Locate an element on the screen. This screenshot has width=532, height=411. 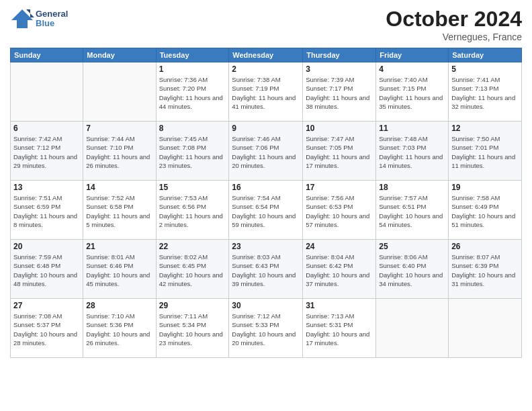
calendar-cell: 19Sunrise: 7:58 AMSunset: 6:49 PMDayligh… is located at coordinates (485, 210).